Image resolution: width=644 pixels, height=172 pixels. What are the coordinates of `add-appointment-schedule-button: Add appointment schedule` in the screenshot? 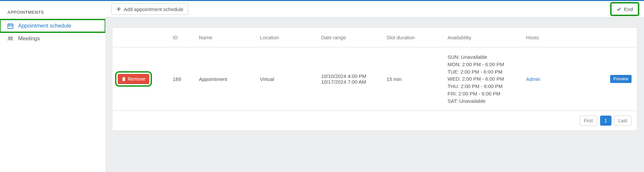 It's located at (150, 9).